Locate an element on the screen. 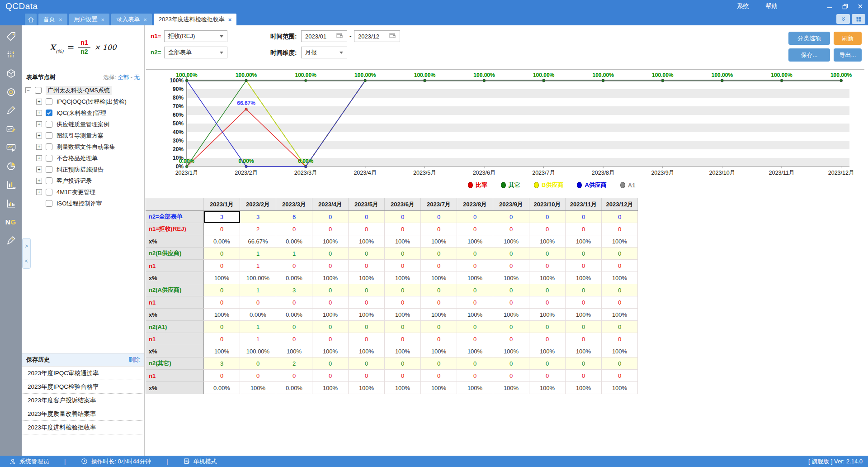 The image size is (868, 467). legend-item-B供应商: B供应商 is located at coordinates (549, 185).